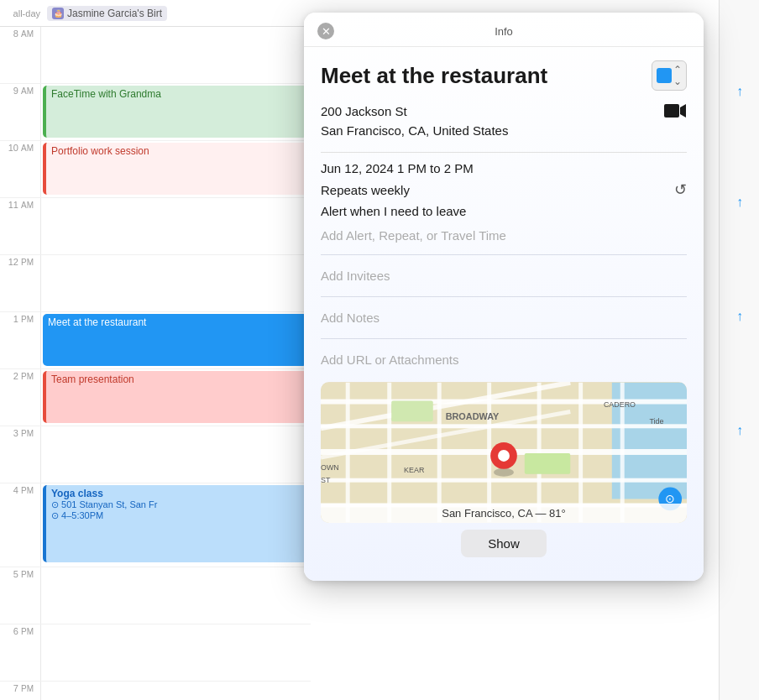  What do you see at coordinates (740, 202) in the screenshot?
I see `right-indicator-2: ↑` at bounding box center [740, 202].